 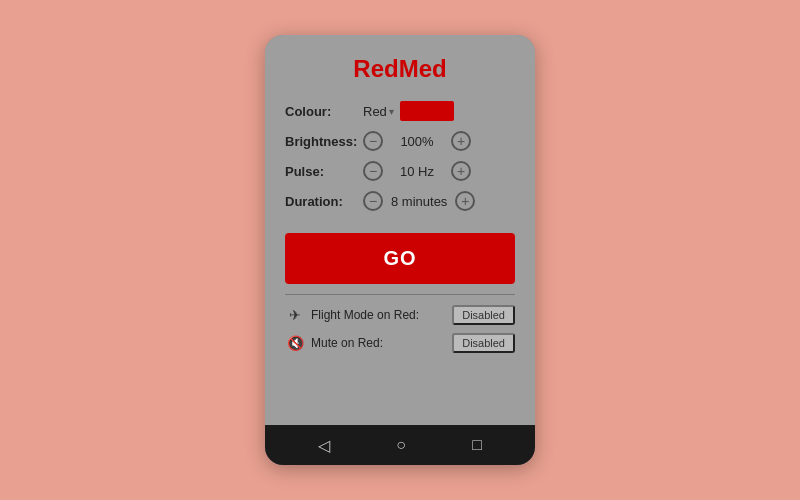 What do you see at coordinates (400, 258) in the screenshot?
I see `go-button: GO` at bounding box center [400, 258].